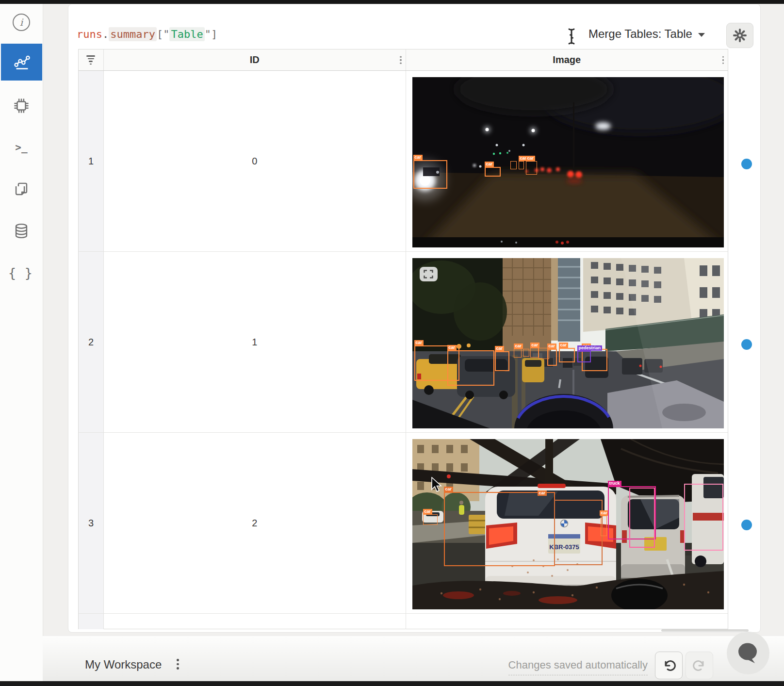  Describe the element at coordinates (91, 523) in the screenshot. I see `row-number-cell: 3` at that location.